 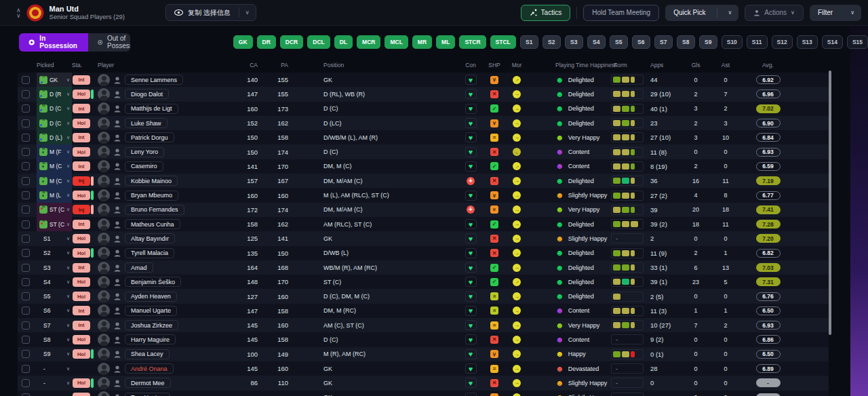 What do you see at coordinates (151, 180) in the screenshot?
I see `player-name: Kobbie Mainoo` at bounding box center [151, 180].